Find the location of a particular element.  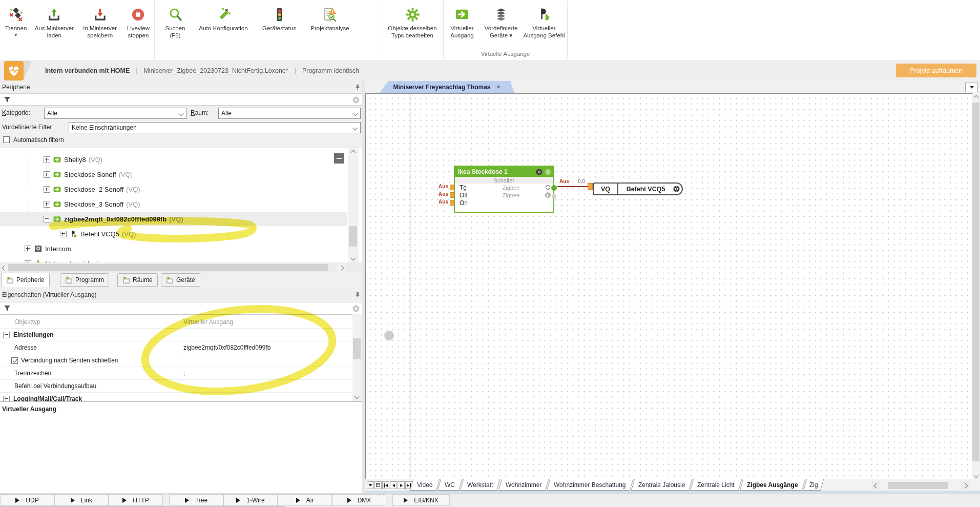

output-connector is located at coordinates (554, 188).